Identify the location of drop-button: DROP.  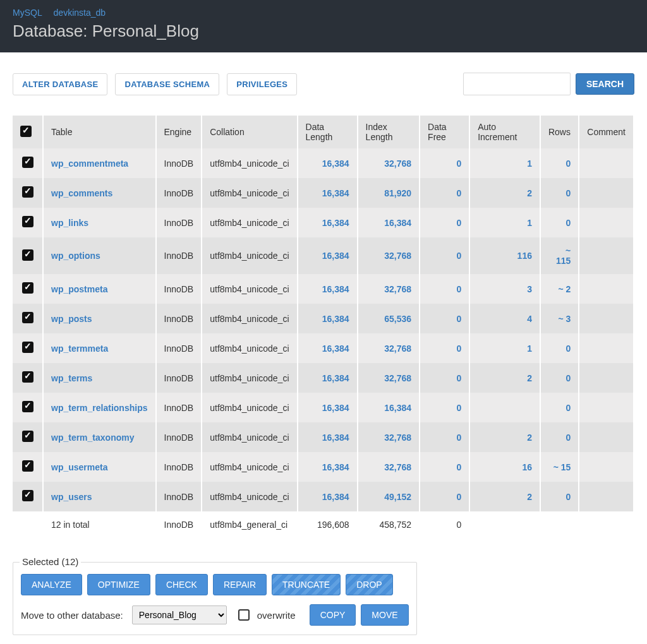
(369, 585).